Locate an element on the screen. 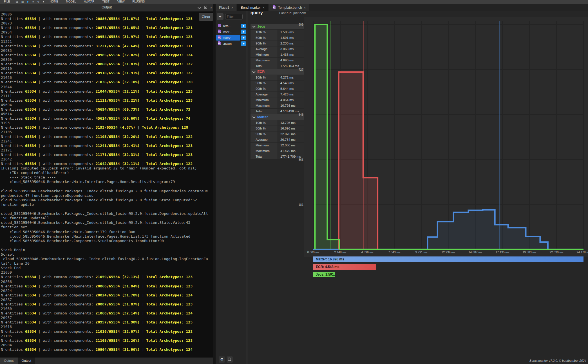 The image size is (588, 364). add-benchmark-button: + is located at coordinates (220, 17).